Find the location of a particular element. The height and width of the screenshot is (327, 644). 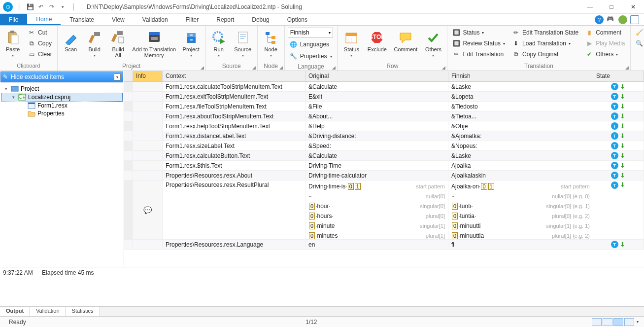

tab-file: File is located at coordinates (14, 20).